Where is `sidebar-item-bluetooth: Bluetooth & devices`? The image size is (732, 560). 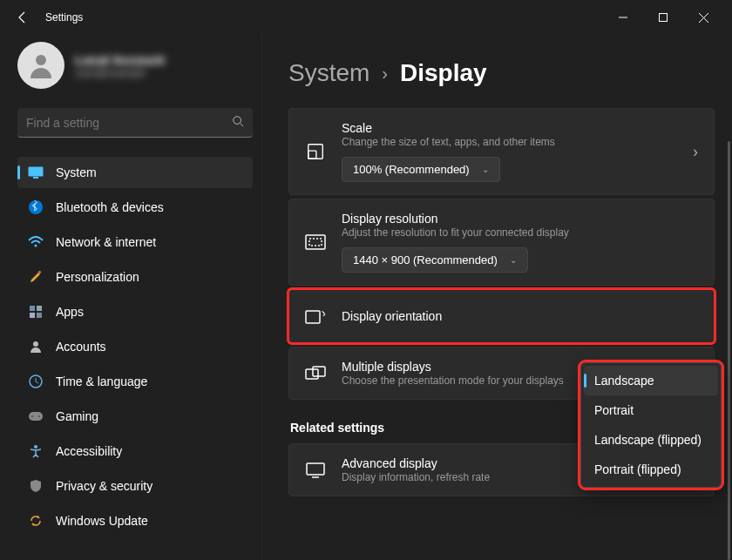 sidebar-item-bluetooth: Bluetooth & devices is located at coordinates (135, 207).